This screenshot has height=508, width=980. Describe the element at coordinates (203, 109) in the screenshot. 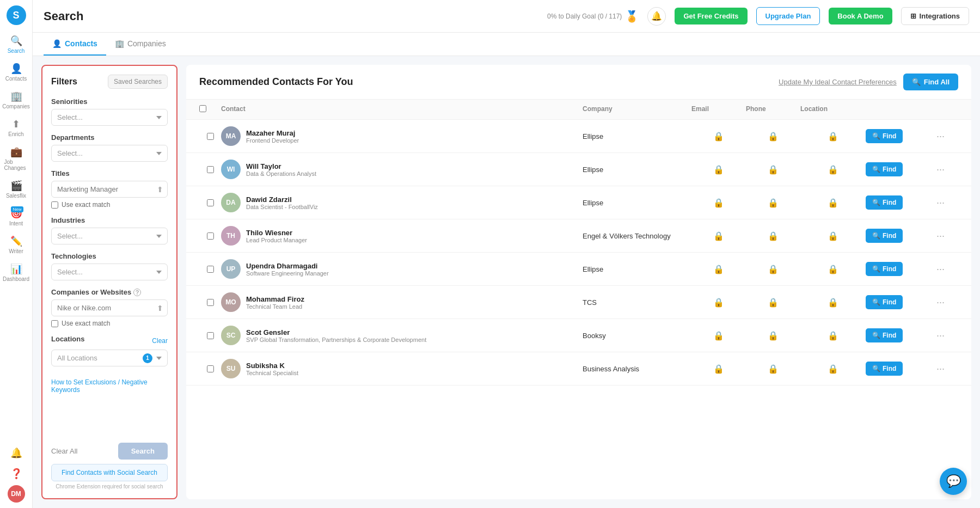

I see `select-all-checkbox` at that location.